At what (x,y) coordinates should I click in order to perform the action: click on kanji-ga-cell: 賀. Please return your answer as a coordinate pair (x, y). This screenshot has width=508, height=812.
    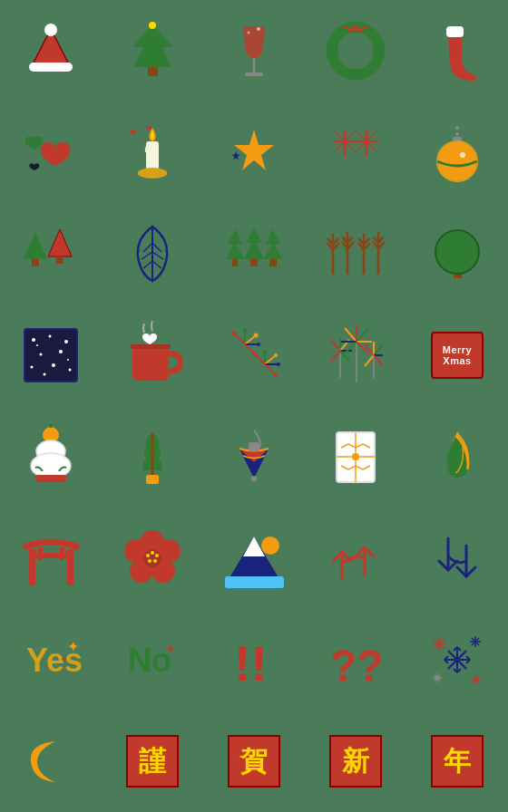
    Looking at the image, I should click on (254, 761).